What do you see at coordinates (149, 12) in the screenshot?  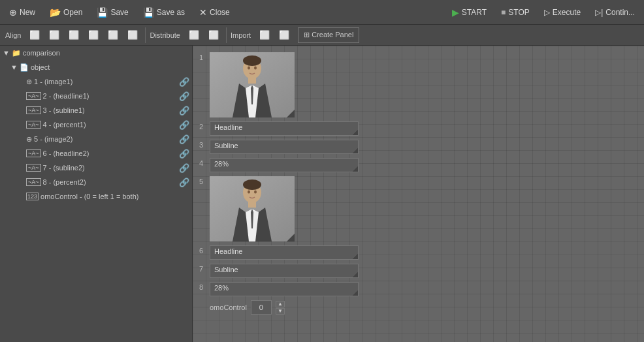 I see `save-as-icon: 💾` at bounding box center [149, 12].